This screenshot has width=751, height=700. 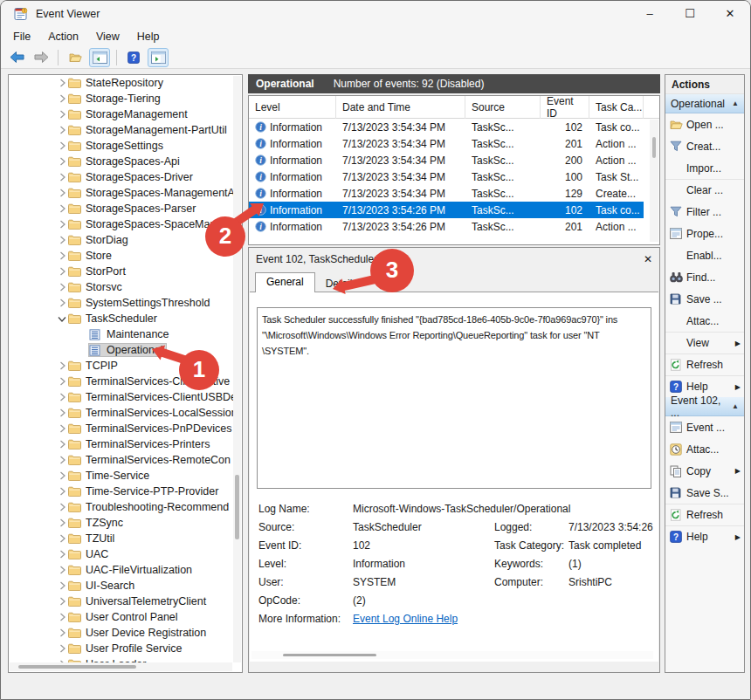 What do you see at coordinates (705, 407) in the screenshot?
I see `actions-section-header-1: Event 102, ...▲` at bounding box center [705, 407].